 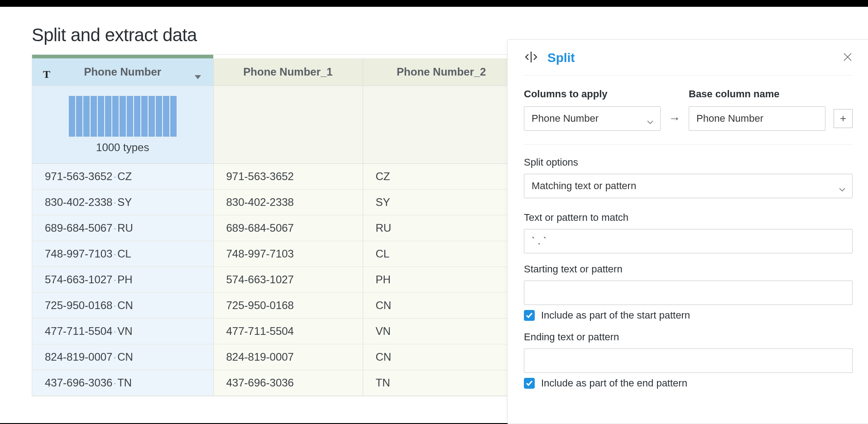 I want to click on column-profile-row: 1000 types, so click(x=276, y=125).